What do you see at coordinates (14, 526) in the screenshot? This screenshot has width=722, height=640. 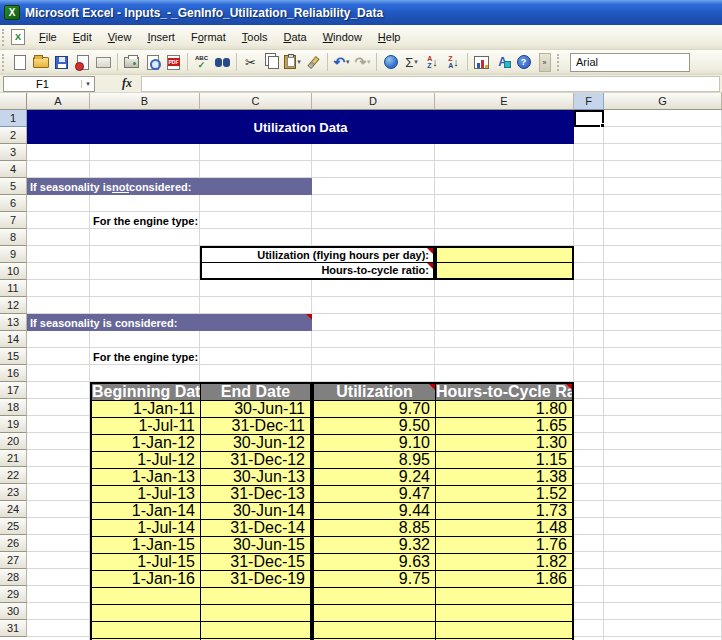 I see `row-header-25: 25` at bounding box center [14, 526].